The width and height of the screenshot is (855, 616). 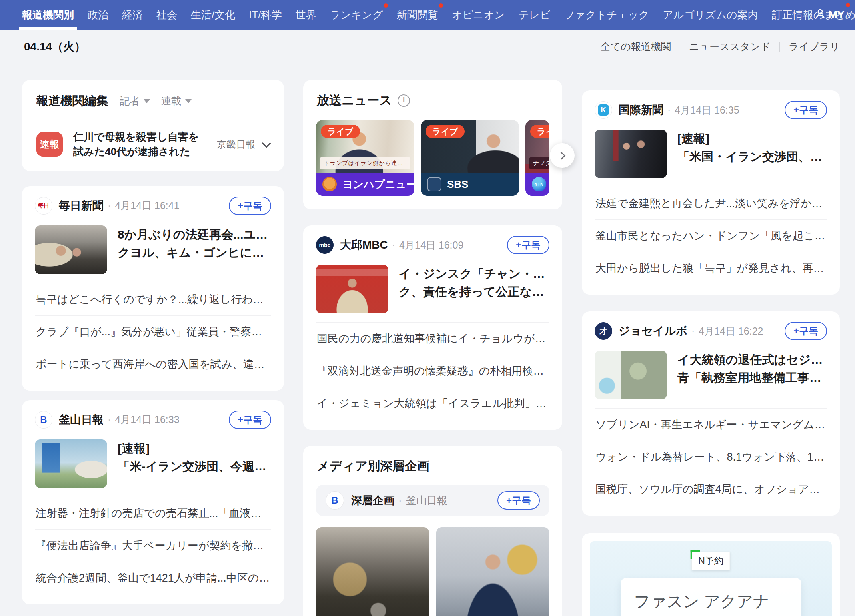 I want to click on nav-tv: テレビ, so click(x=535, y=15).